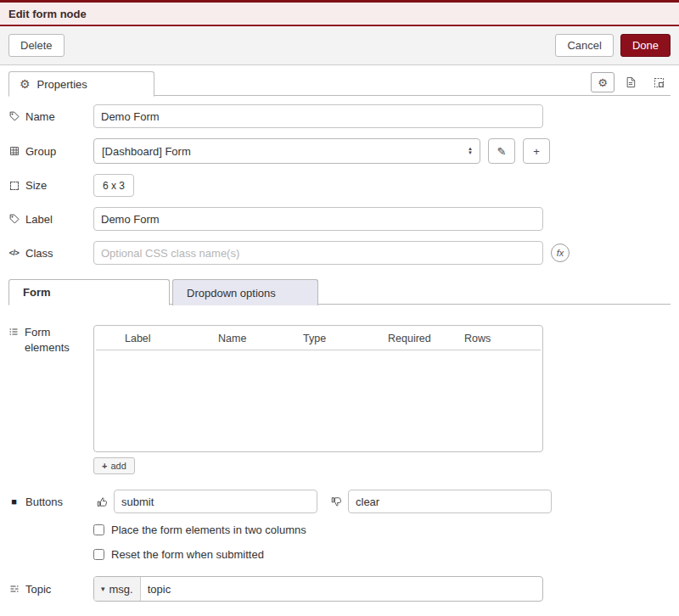 The image size is (679, 616). I want to click on select-stepper-icon: ▲▼, so click(471, 151).